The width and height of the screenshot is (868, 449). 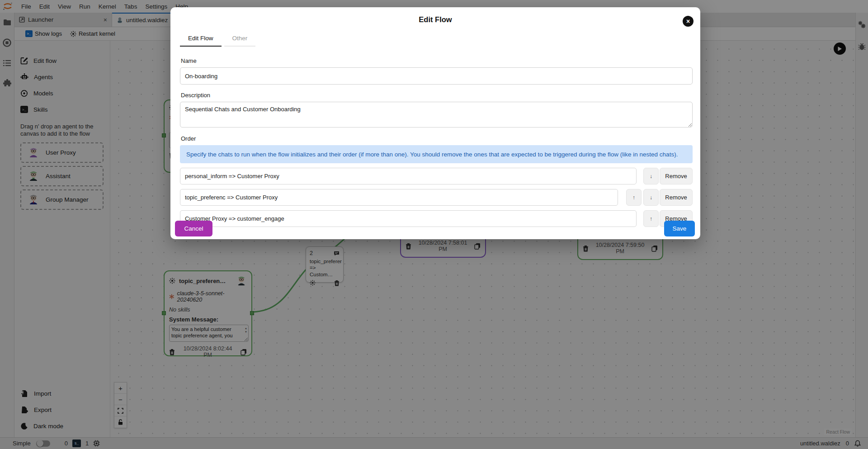 I want to click on modal-tab-edit-flow: Edit Flow, so click(x=201, y=39).